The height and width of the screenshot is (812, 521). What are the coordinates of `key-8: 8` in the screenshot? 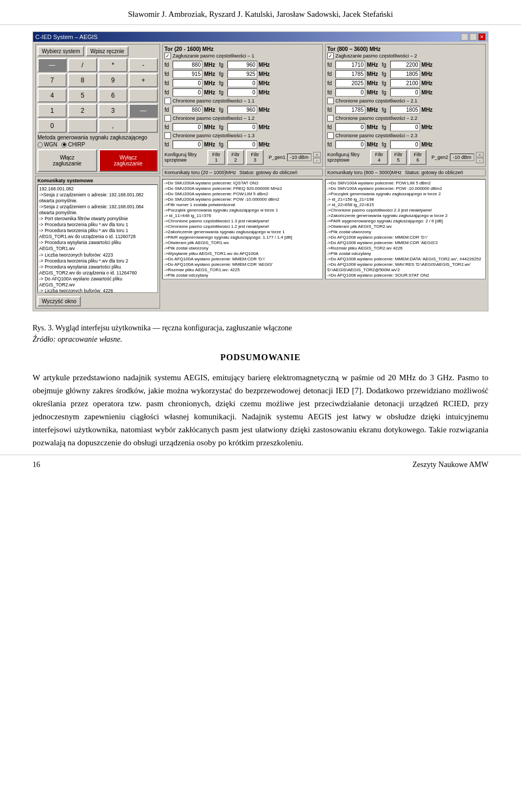 It's located at (82, 80).